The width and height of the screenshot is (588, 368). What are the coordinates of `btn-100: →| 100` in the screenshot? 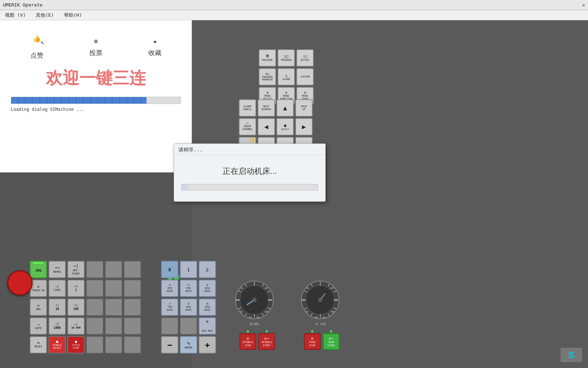 It's located at (76, 307).